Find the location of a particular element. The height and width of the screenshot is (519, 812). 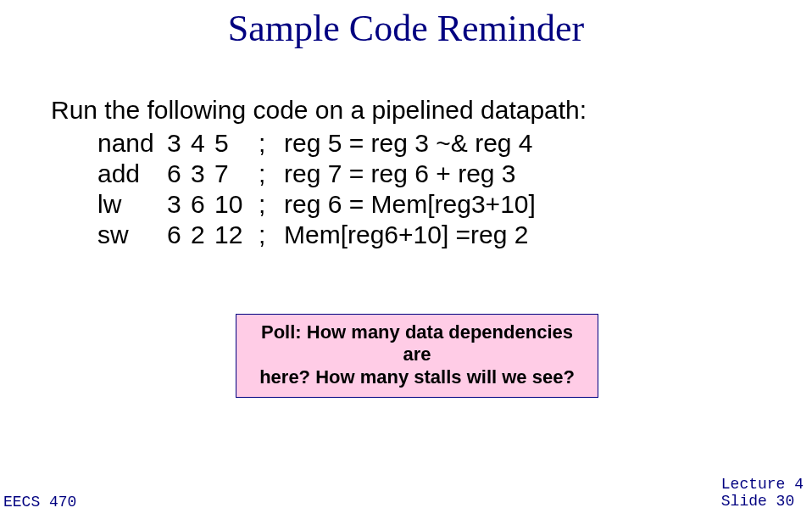

comment: Mem[reg6+10] =reg 2 is located at coordinates (407, 235).